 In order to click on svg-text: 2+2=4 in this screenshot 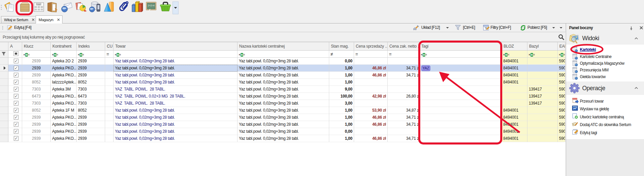, I will do `click(151, 5)`.